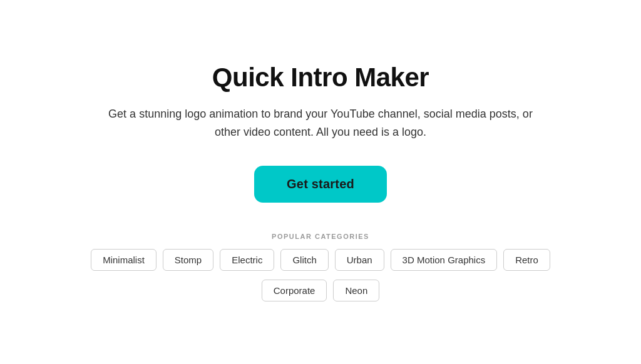 Image resolution: width=641 pixels, height=364 pixels. I want to click on category-tag: Electric, so click(247, 260).